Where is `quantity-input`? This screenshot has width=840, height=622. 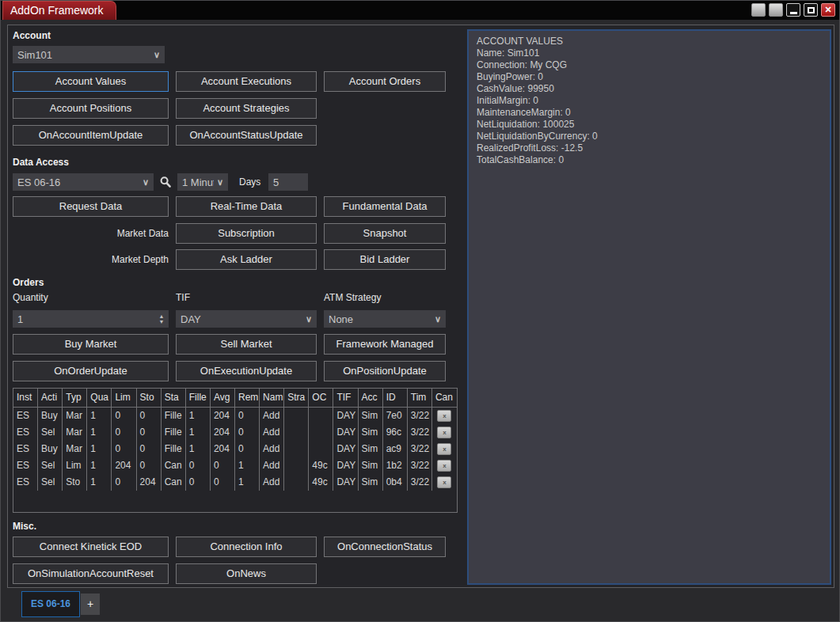 quantity-input is located at coordinates (90, 319).